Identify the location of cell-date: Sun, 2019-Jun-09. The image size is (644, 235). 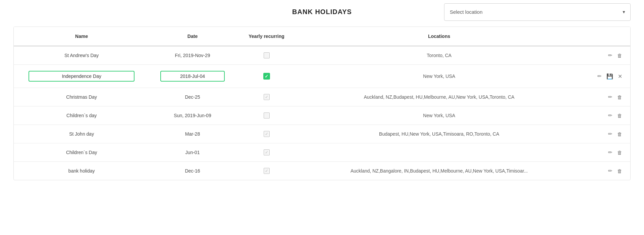
(193, 115).